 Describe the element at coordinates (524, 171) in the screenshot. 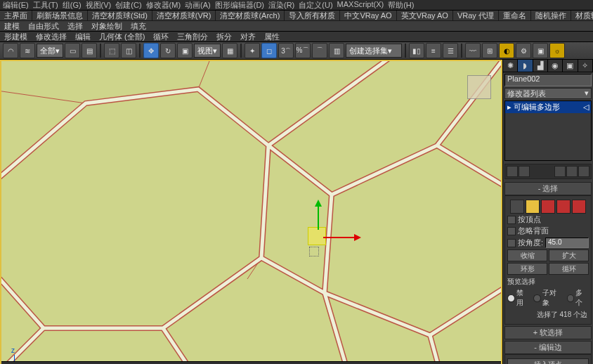

I see `show-end-icon` at that location.